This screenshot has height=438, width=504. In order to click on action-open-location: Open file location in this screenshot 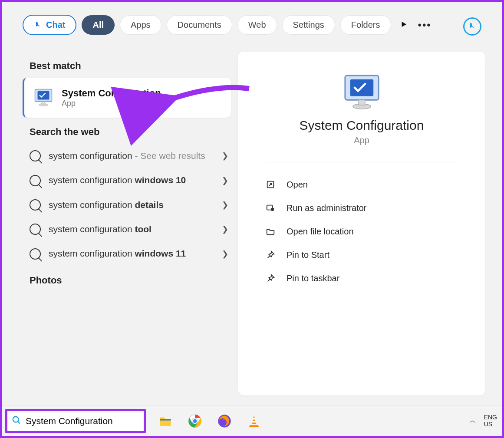, I will do `click(362, 231)`.